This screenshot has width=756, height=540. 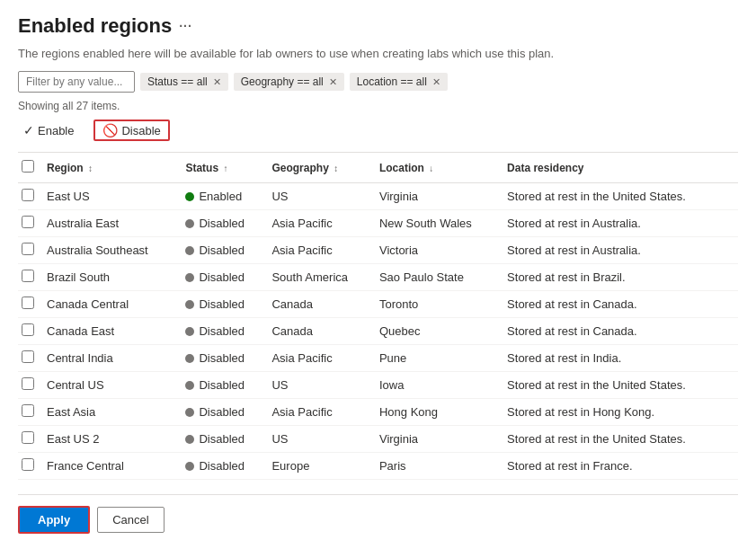 What do you see at coordinates (112, 305) in the screenshot?
I see `region-cell: Canada Central` at bounding box center [112, 305].